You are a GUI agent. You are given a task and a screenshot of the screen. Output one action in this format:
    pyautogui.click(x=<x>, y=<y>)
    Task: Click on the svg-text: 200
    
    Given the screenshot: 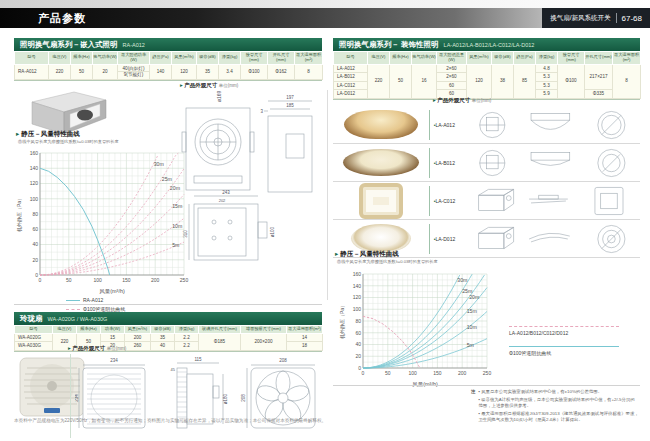 What is the action you would take?
    pyautogui.click(x=156, y=280)
    